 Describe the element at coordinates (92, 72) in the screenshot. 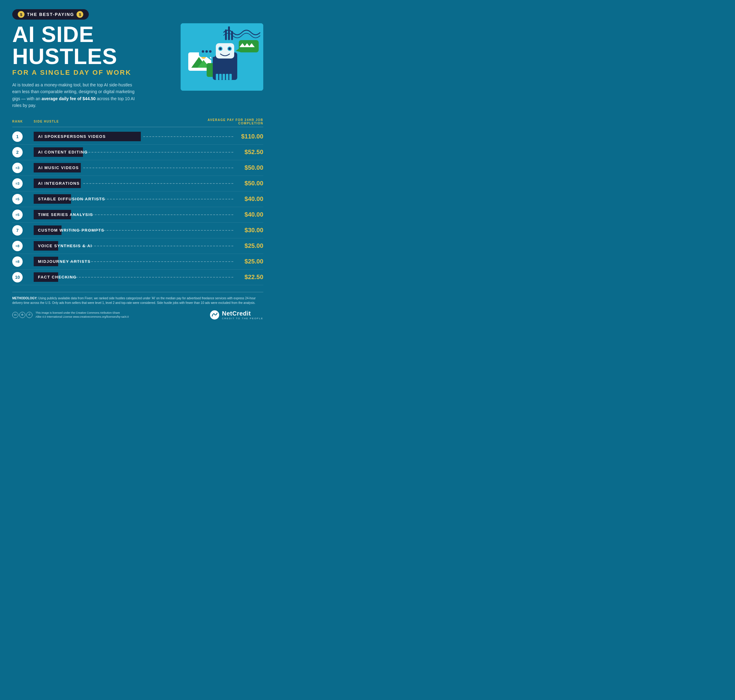

I see `subtitle: FOR A SINGLE DAY OF WORK` at that location.